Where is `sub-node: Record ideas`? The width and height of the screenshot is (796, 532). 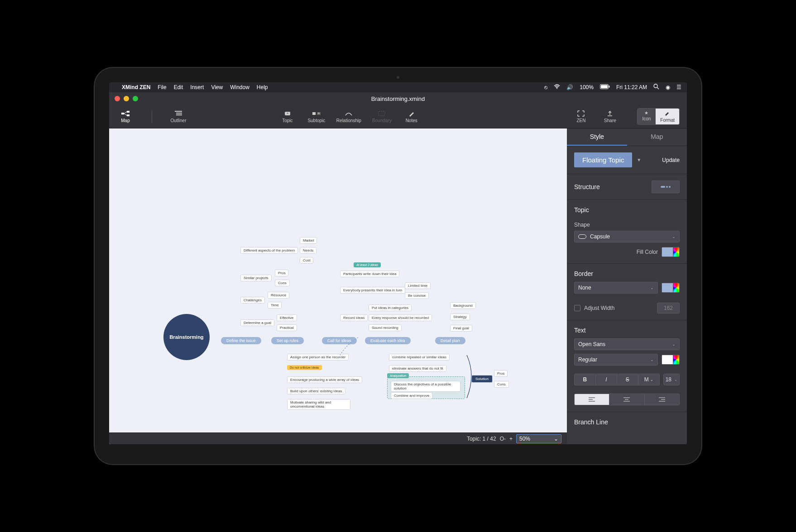 sub-node: Record ideas is located at coordinates (354, 318).